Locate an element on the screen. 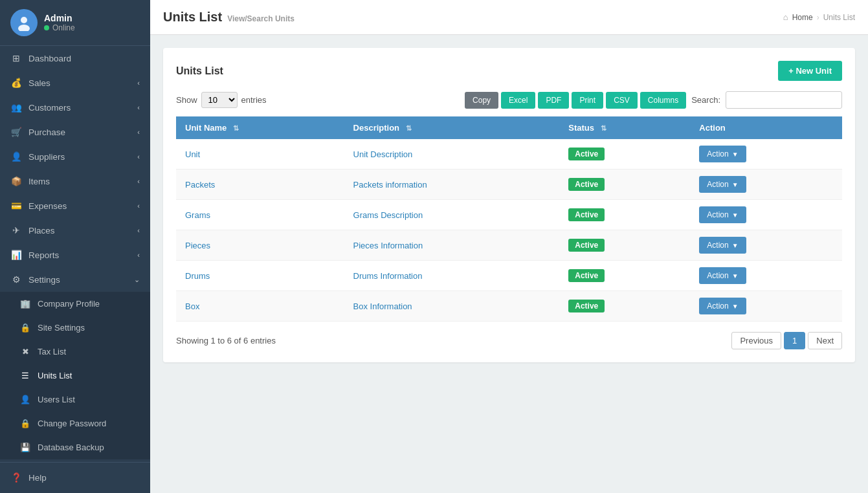 The width and height of the screenshot is (868, 493). sidebar-item-company-profile: 🏢 Company Profile is located at coordinates (75, 304).